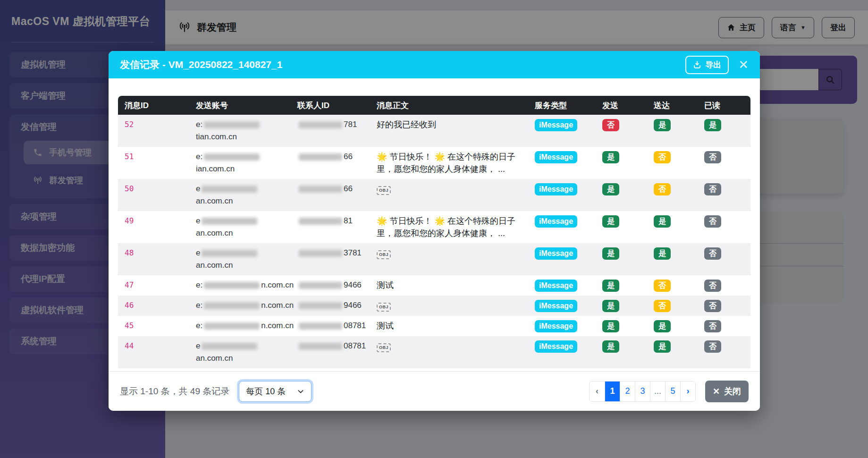 Image resolution: width=868 pixels, height=458 pixels. What do you see at coordinates (743, 65) in the screenshot?
I see `close-icon: ✕` at bounding box center [743, 65].